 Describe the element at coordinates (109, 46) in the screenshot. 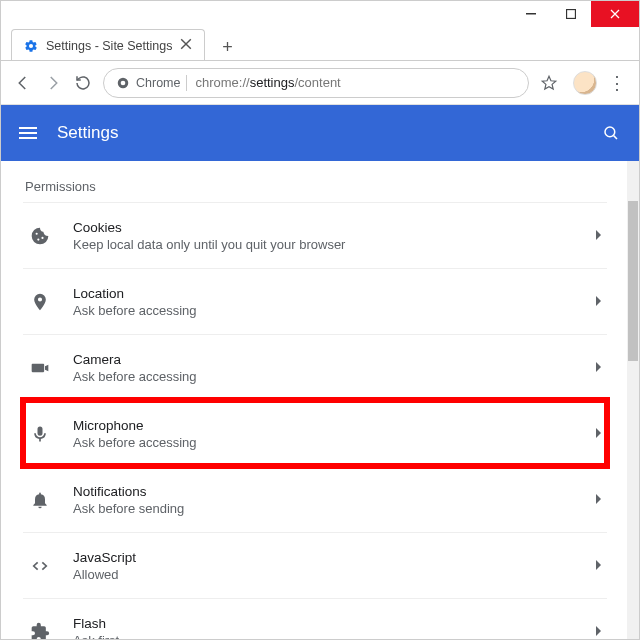

I see `tab-title: Settings - Site Settings` at that location.